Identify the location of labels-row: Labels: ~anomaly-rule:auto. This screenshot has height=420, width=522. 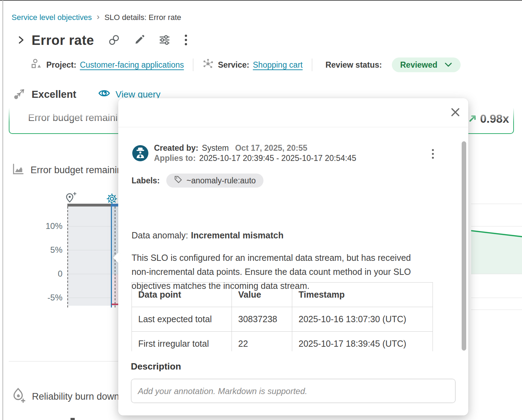
(198, 181).